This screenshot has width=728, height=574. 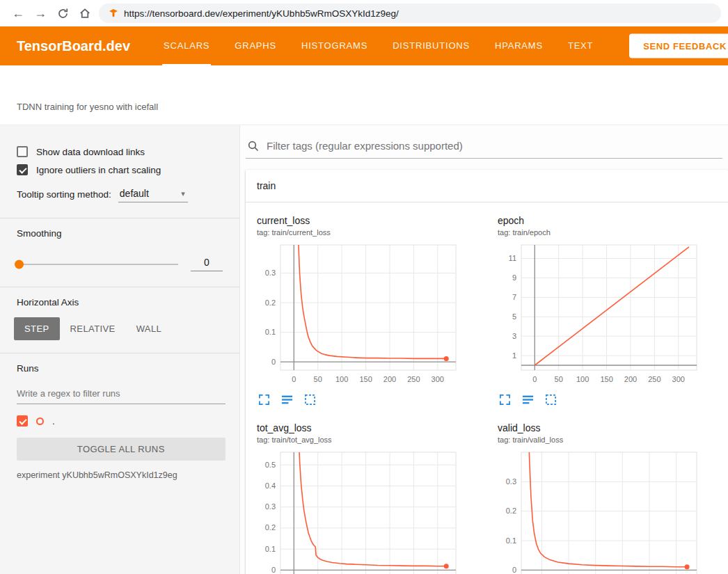 I want to click on search-icon, so click(x=253, y=146).